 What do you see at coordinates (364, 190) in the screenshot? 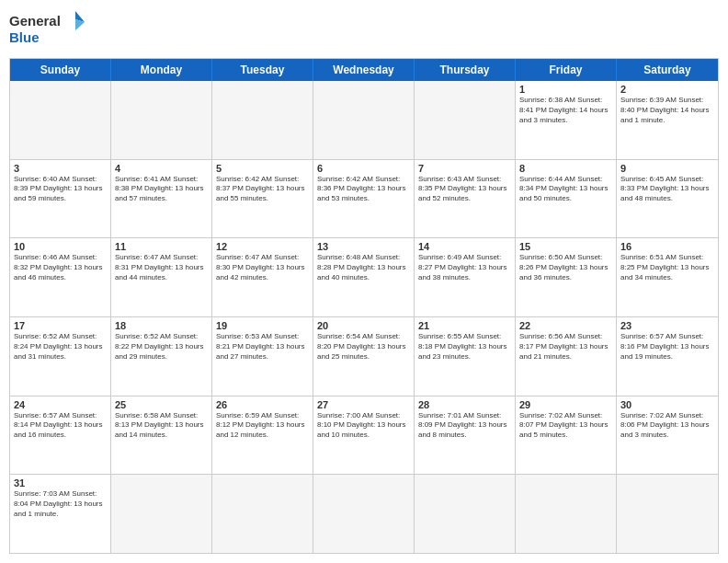
I see `day-info: Sunrise: 6:42 AM Sunset: 8:36 PM Dayligh…` at bounding box center [364, 190].